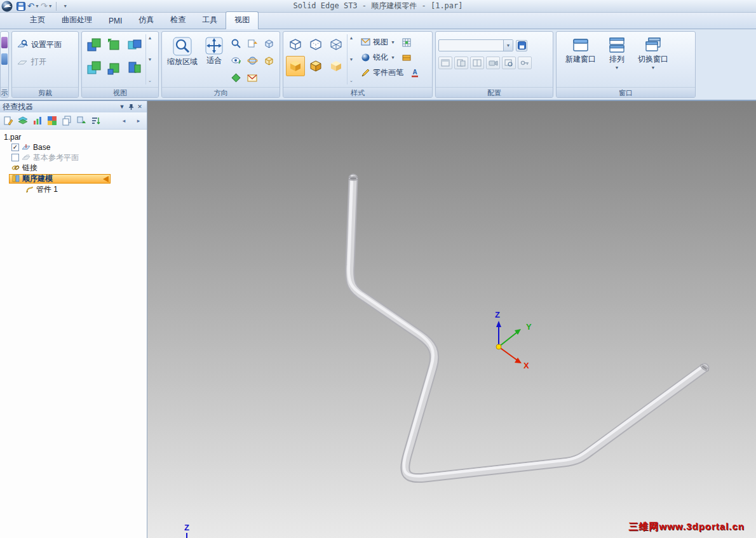 This screenshot has width=756, height=538. I want to click on tab-view: 视图, so click(242, 20).